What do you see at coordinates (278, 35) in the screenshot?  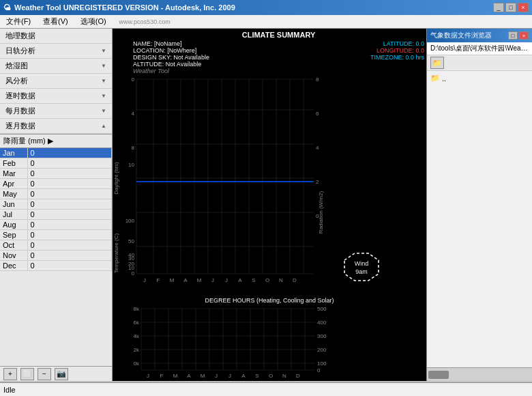 I see `climate-title: CLIMATE SUMMARY` at bounding box center [278, 35].